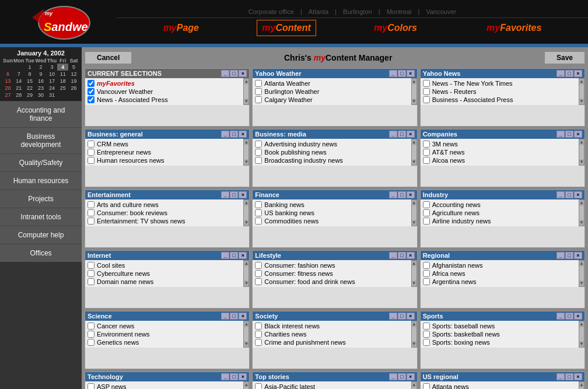 This screenshot has height=389, width=588. What do you see at coordinates (258, 152) in the screenshot?
I see `checkbox-book-publishing` at bounding box center [258, 152].